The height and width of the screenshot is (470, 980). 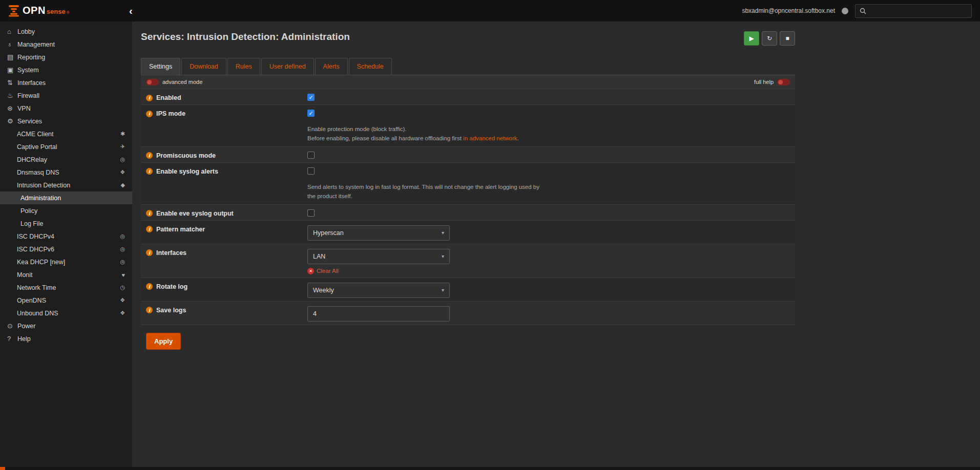 What do you see at coordinates (787, 38) in the screenshot?
I see `service-stop-button: ■` at bounding box center [787, 38].